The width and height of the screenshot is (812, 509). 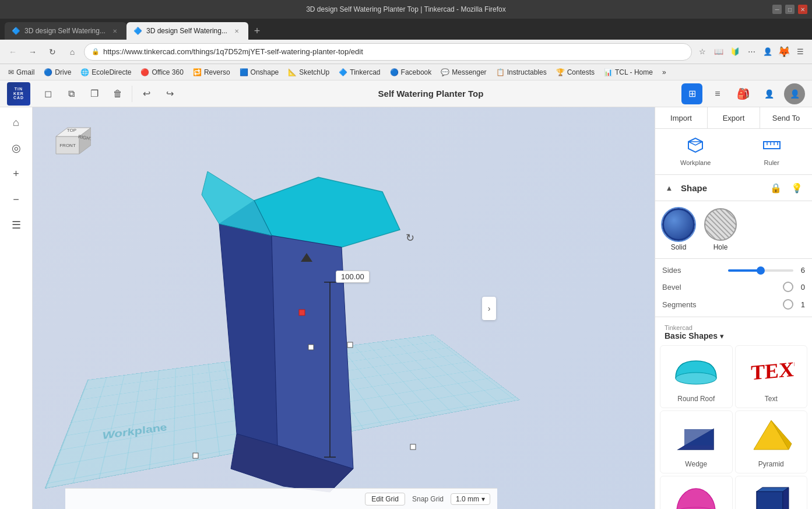 I want to click on undo-button: ↩, so click(x=146, y=94).